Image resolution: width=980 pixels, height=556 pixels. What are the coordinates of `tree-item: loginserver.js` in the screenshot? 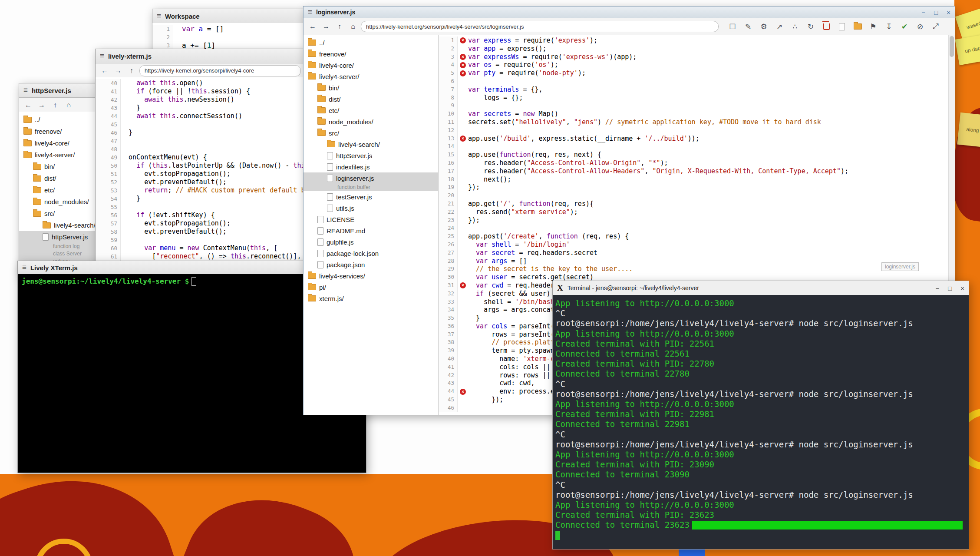 It's located at (371, 178).